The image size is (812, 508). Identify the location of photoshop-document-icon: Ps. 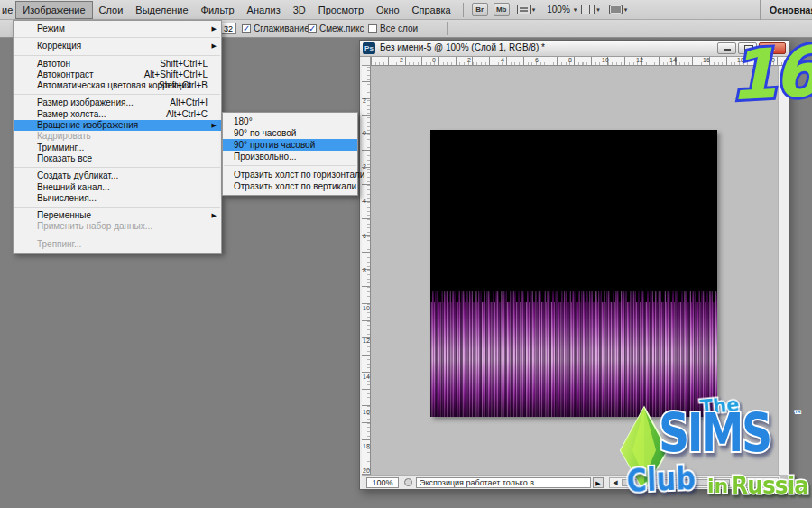
(369, 49).